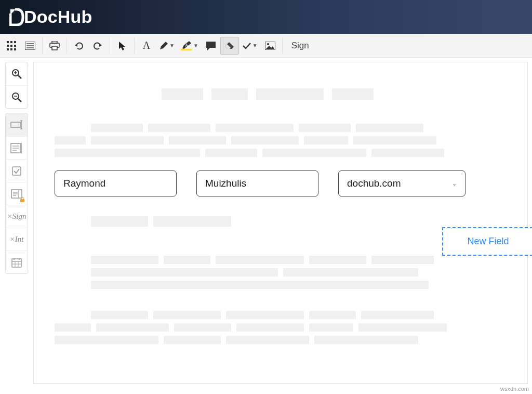  I want to click on initials-field-button: ×Int, so click(17, 239).